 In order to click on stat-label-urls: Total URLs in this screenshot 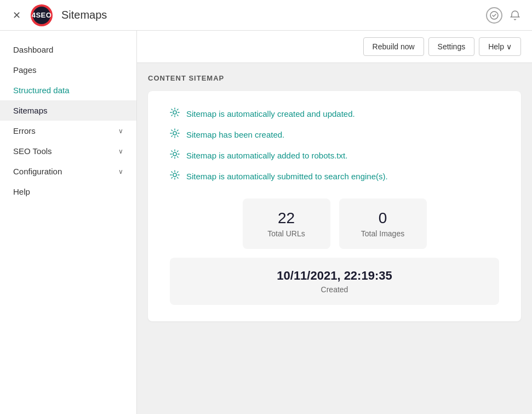, I will do `click(287, 234)`.